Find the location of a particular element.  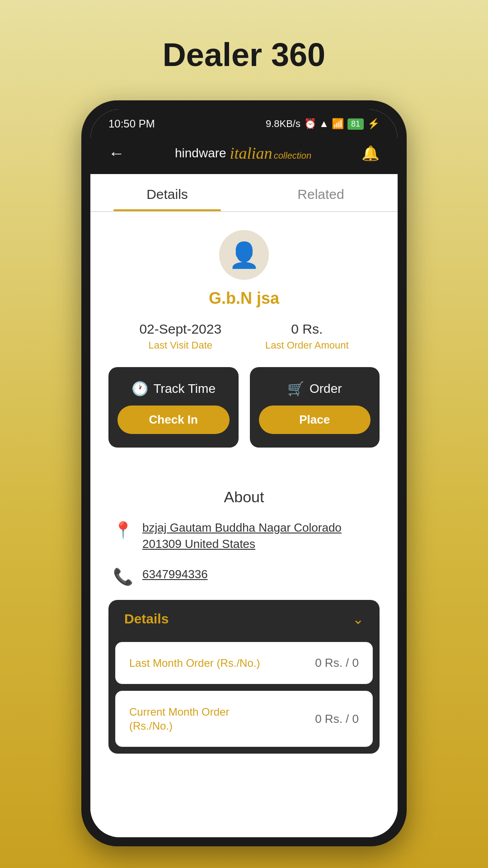

current-month-order-card: Current Month Order (Rs./No.) 0 Rs. / 0 is located at coordinates (244, 719).